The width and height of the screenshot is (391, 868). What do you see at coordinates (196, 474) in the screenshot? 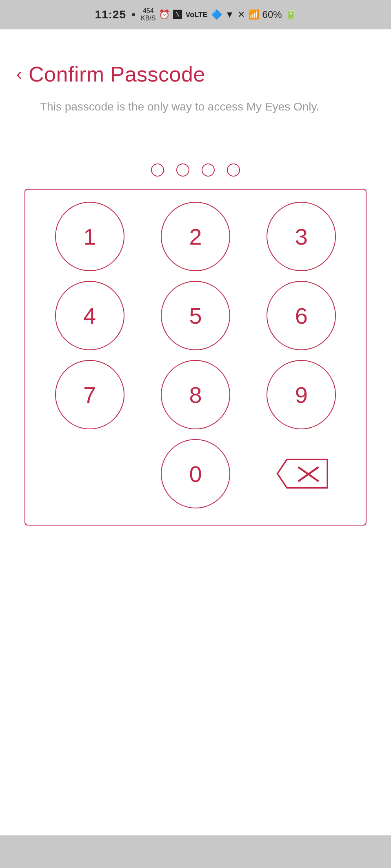
I see `key-0: 0` at bounding box center [196, 474].